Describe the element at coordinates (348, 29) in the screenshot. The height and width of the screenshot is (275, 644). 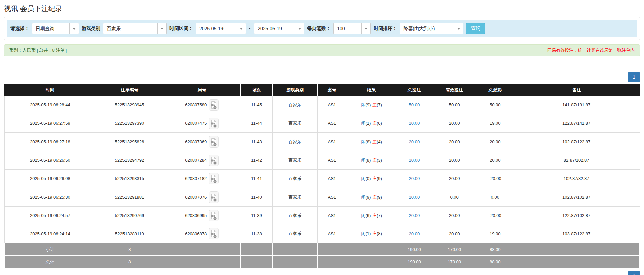
I see `page-size-value: 100` at that location.